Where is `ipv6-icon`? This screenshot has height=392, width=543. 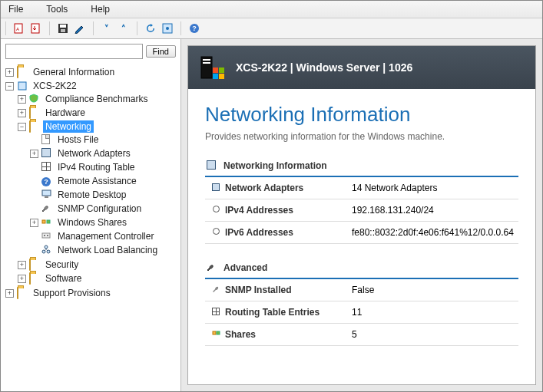 ipv6-icon is located at coordinates (216, 232).